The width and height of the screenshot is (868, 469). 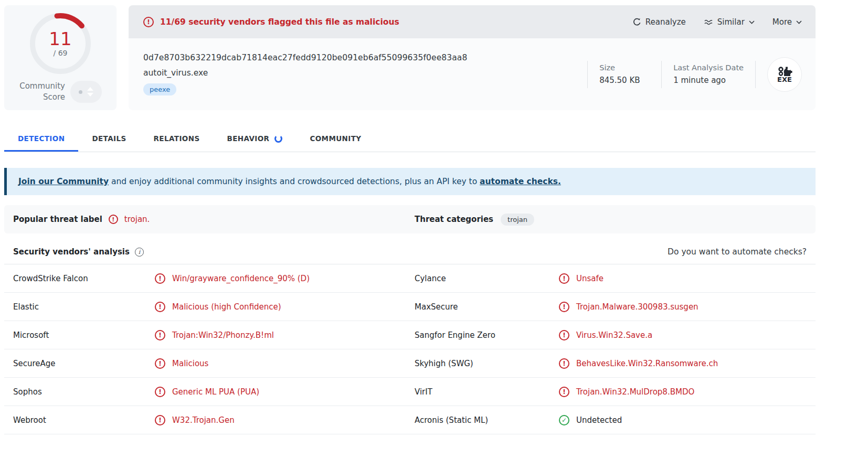 What do you see at coordinates (785, 80) in the screenshot?
I see `exe-label: EXE` at bounding box center [785, 80].